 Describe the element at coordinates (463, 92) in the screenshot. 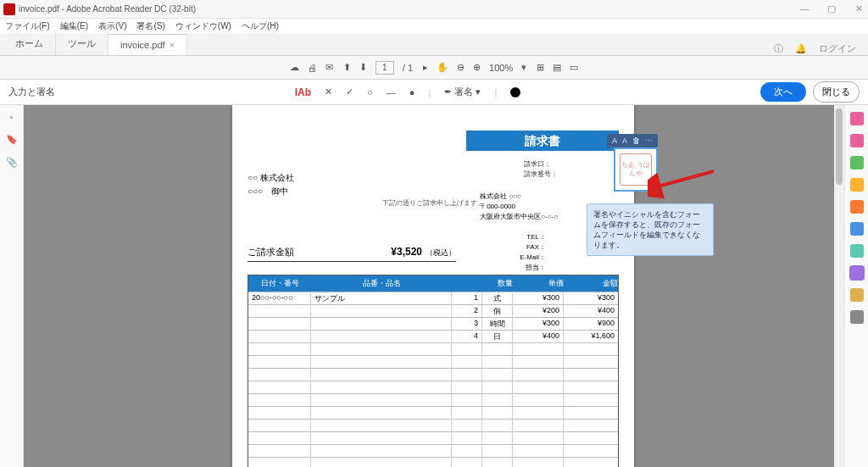

I see `sign-tool: ✒ 署名 ▾` at that location.